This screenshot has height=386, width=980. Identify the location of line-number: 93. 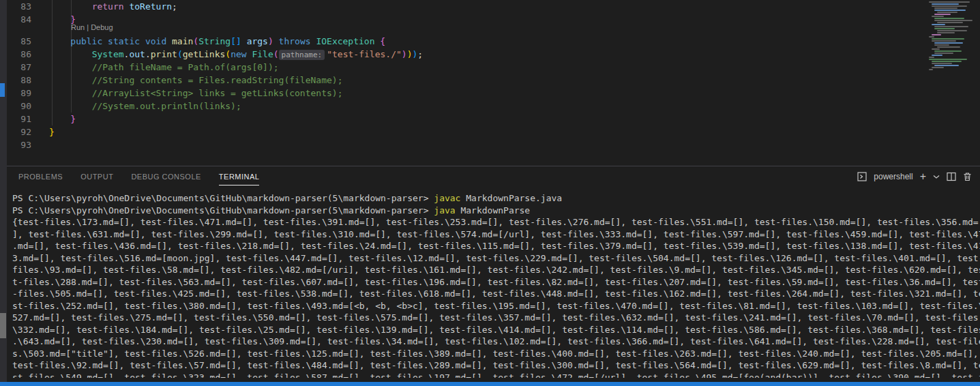
(19, 145).